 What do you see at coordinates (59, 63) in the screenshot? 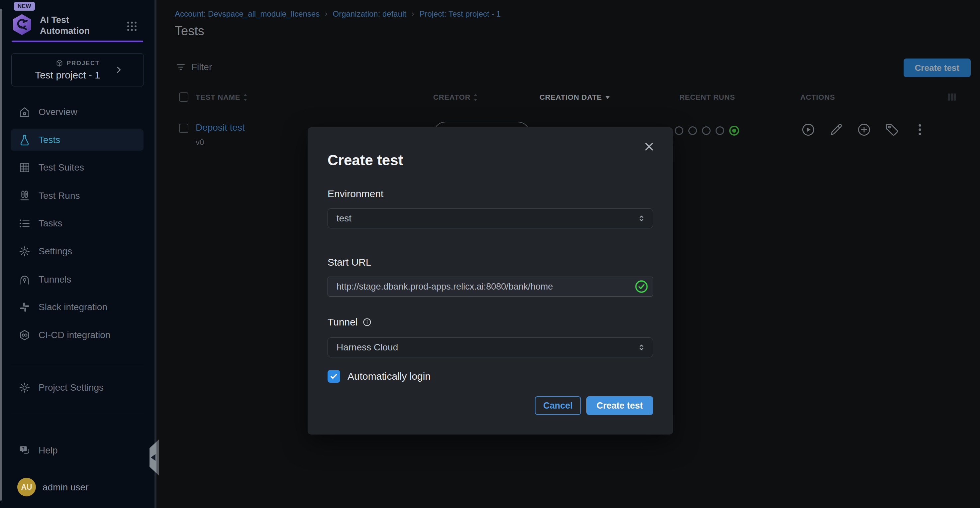
I see `cube-icon` at bounding box center [59, 63].